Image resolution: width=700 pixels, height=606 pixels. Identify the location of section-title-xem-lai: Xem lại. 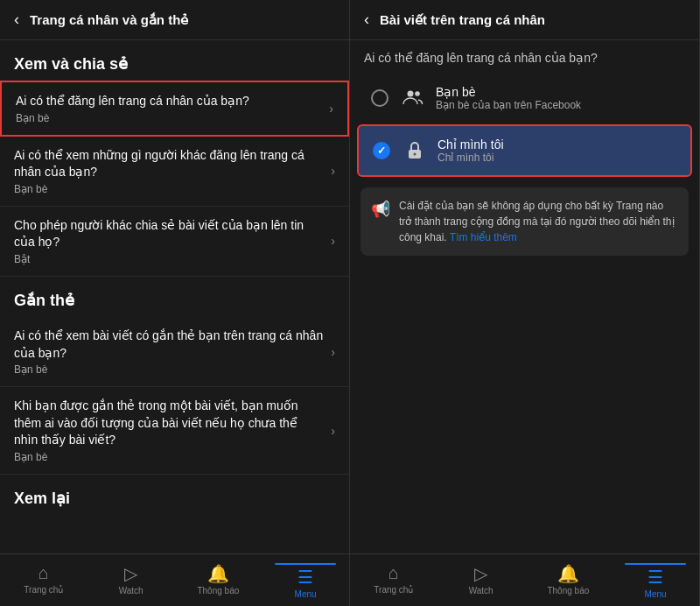
(175, 495).